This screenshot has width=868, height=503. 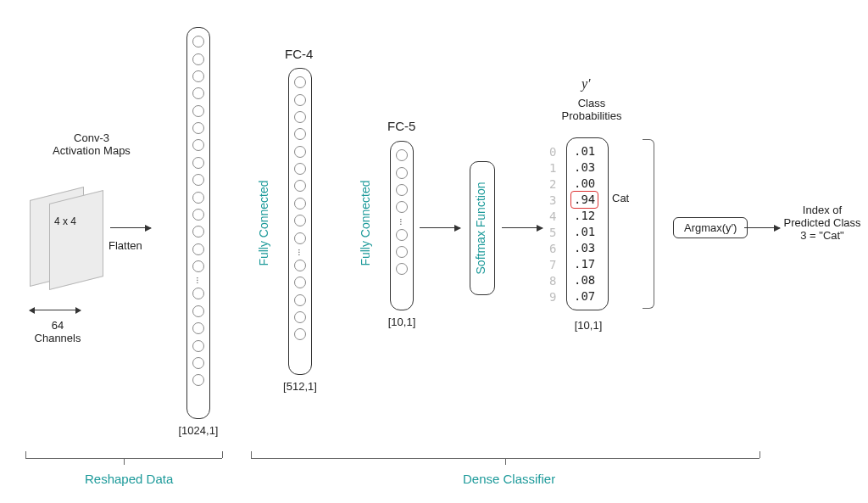 I want to click on softmax-label: Softmax Function, so click(x=481, y=229).